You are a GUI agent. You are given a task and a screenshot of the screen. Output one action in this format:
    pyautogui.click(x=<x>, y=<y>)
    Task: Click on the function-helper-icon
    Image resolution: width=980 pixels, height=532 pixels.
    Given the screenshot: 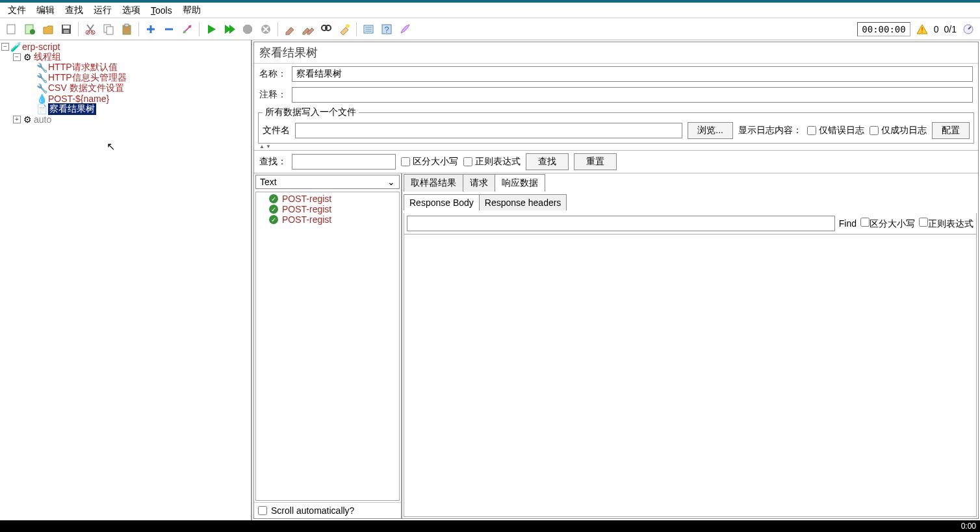 What is the action you would take?
    pyautogui.click(x=368, y=29)
    